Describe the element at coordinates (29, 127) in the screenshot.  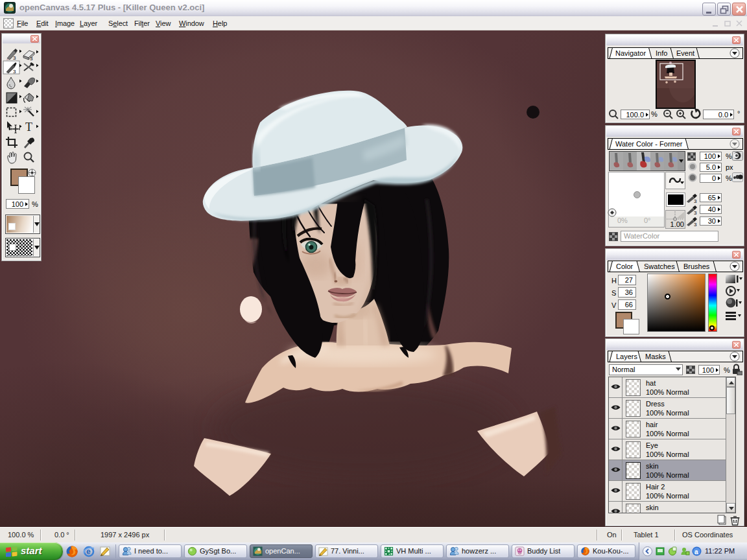
I see `svg-text: T` at that location.